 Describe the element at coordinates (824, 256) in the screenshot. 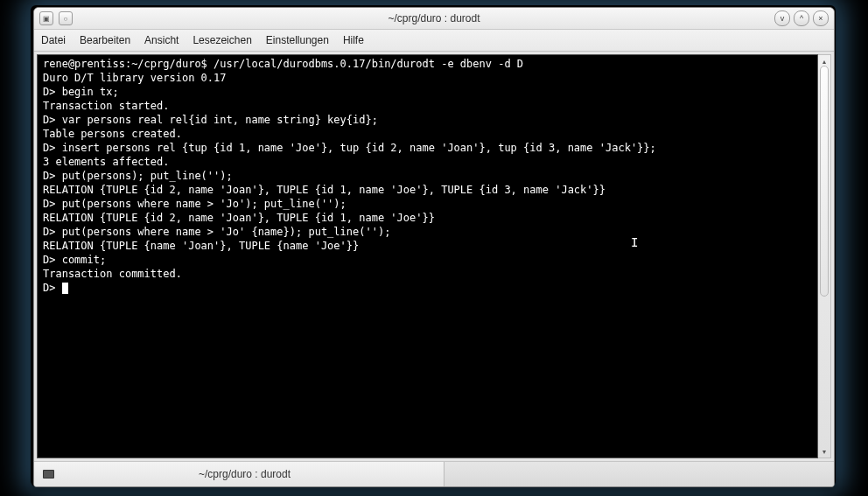

I see `scroll-track` at that location.